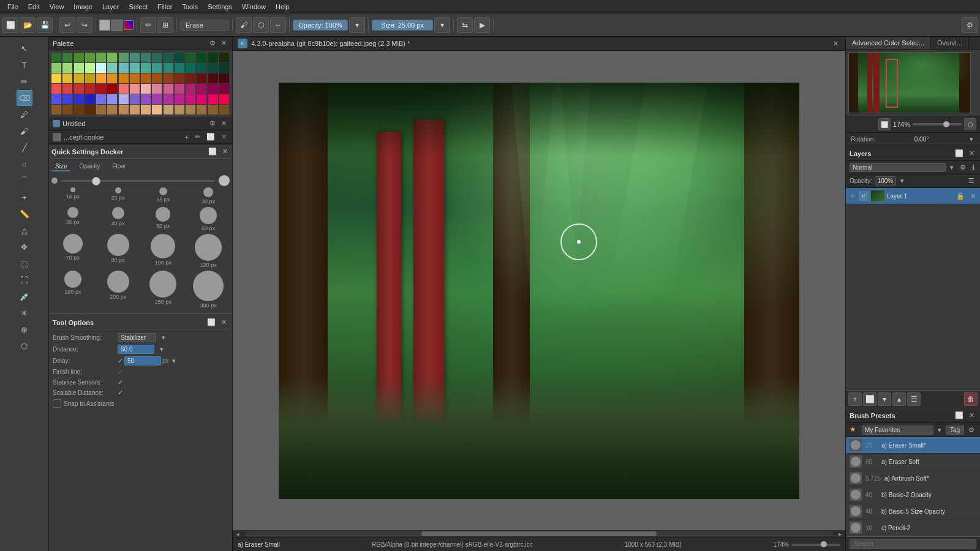 This screenshot has width=980, height=551. Describe the element at coordinates (899, 399) in the screenshot. I see `move-up-btn: ▴` at that location.